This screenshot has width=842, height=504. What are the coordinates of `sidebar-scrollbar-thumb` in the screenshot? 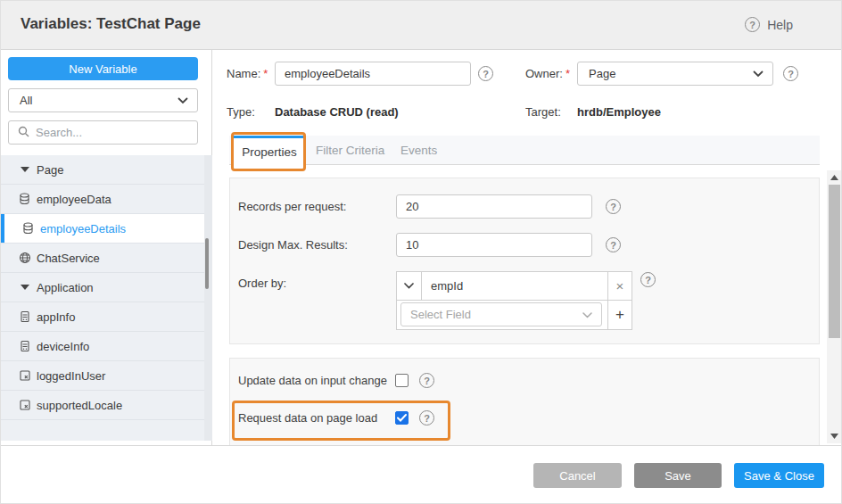 It's located at (207, 264).